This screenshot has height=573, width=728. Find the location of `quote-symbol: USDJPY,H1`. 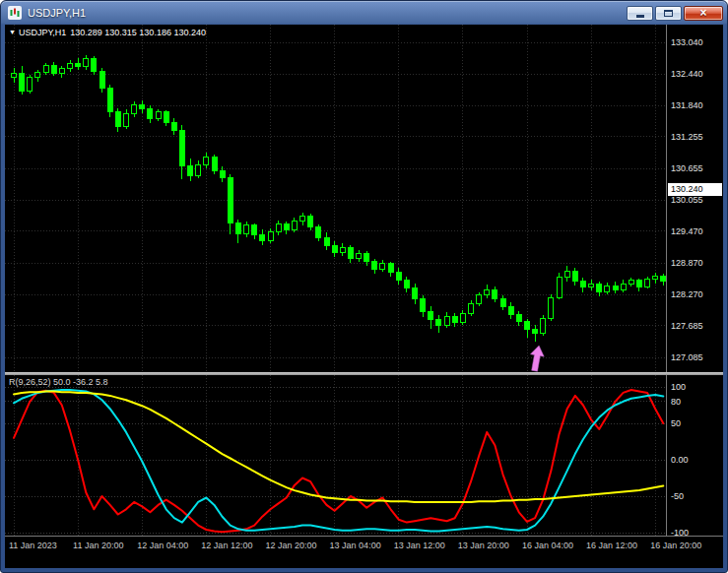

quote-symbol: USDJPY,H1 is located at coordinates (42, 32).